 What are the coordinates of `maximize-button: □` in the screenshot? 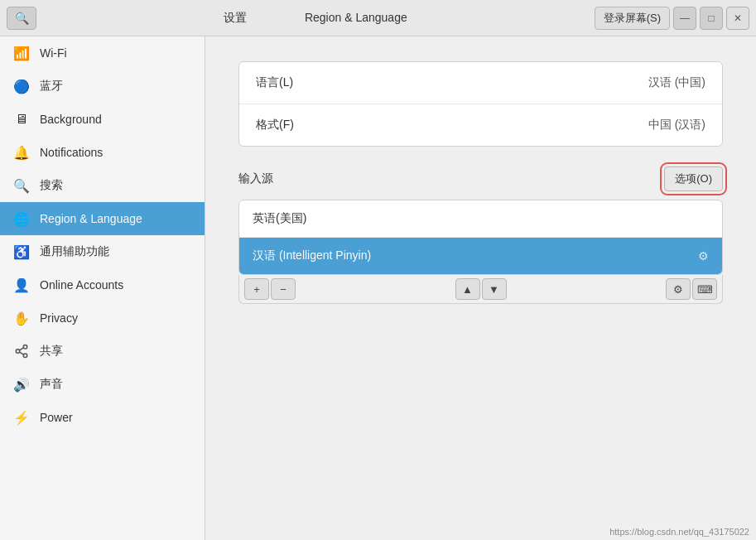 It's located at (711, 18).